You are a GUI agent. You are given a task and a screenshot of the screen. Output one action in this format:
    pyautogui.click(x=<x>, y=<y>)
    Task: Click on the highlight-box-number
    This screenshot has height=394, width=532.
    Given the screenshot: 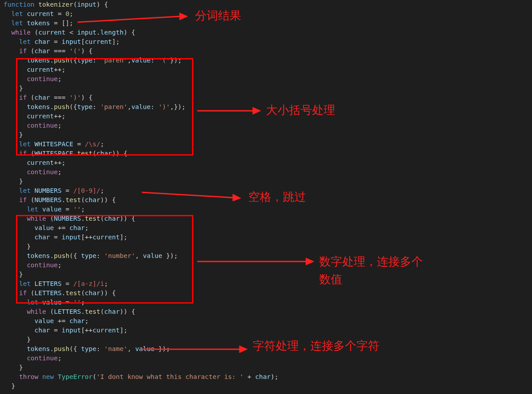 What is the action you would take?
    pyautogui.click(x=105, y=259)
    